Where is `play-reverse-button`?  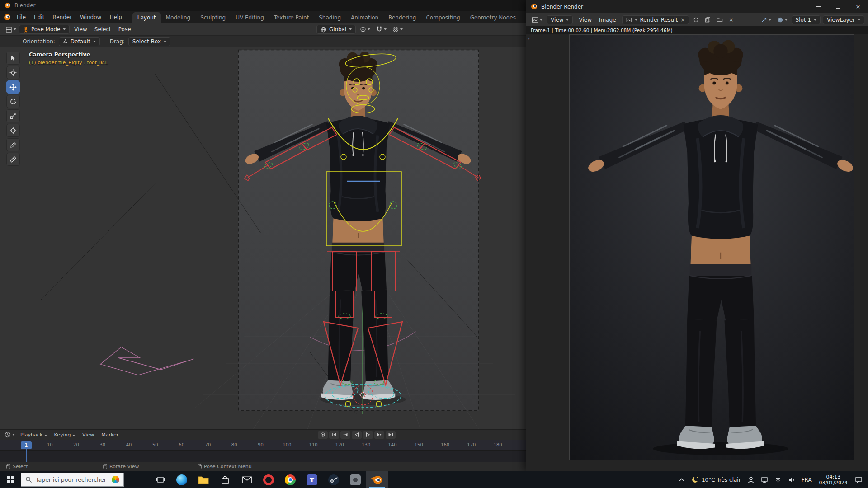
play-reverse-button is located at coordinates (357, 435).